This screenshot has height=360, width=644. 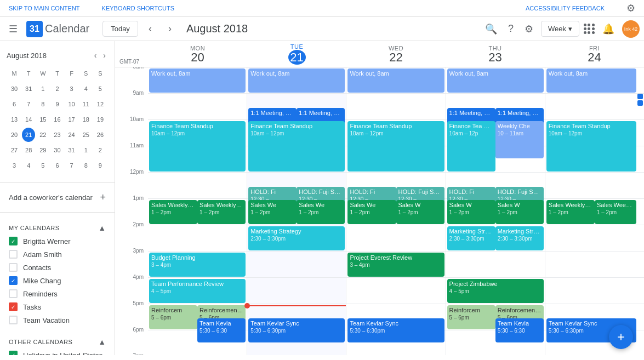 What do you see at coordinates (13, 281) in the screenshot?
I see `calendar-checkbox-mike` at bounding box center [13, 281].